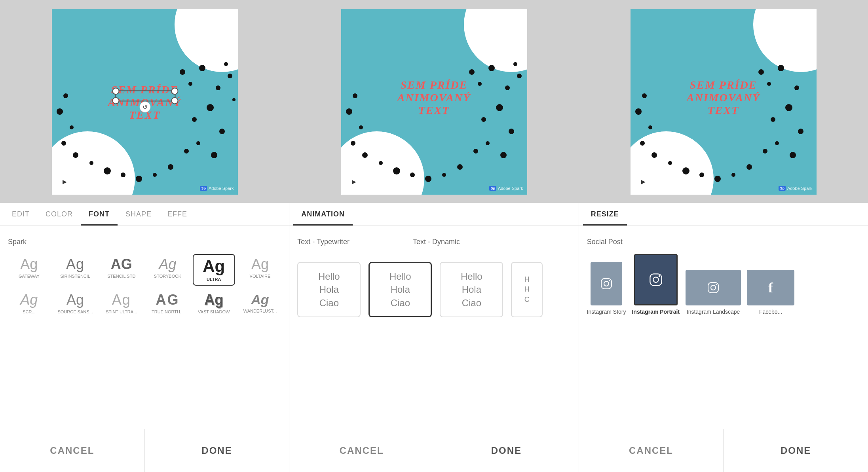  What do you see at coordinates (122, 264) in the screenshot?
I see `font-preview-stencil: AG` at bounding box center [122, 264].